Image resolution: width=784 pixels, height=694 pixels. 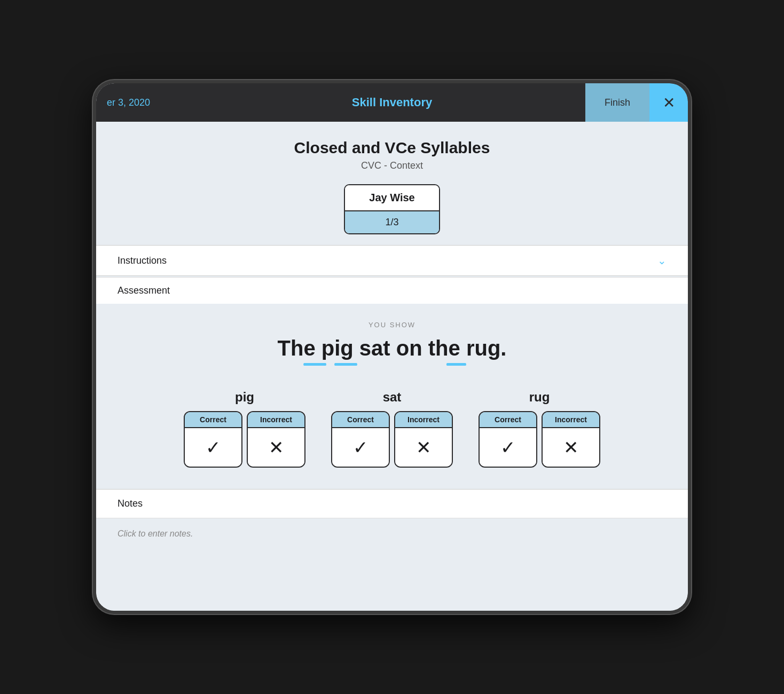 I want to click on checkmark-sat: ✓, so click(x=360, y=447).